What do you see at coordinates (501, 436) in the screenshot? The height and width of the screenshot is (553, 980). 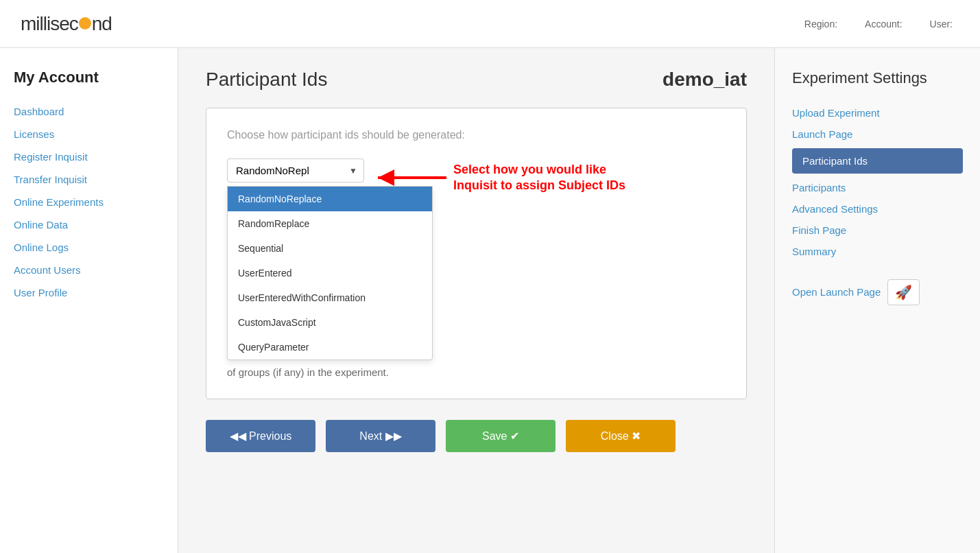 I see `save-button: Save ✔` at bounding box center [501, 436].